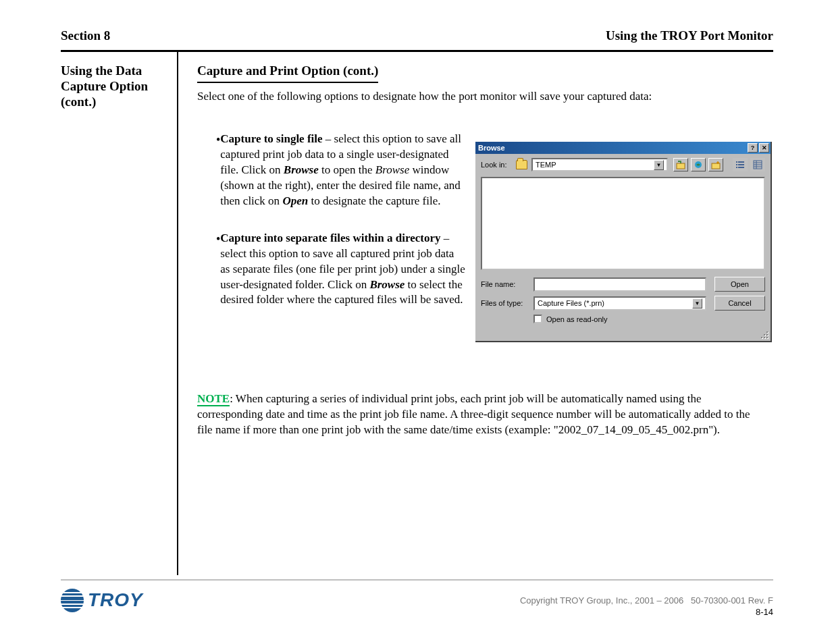 The width and height of the screenshot is (834, 644). I want to click on section-header-right: Using the TROY Port Monitor, so click(689, 36).